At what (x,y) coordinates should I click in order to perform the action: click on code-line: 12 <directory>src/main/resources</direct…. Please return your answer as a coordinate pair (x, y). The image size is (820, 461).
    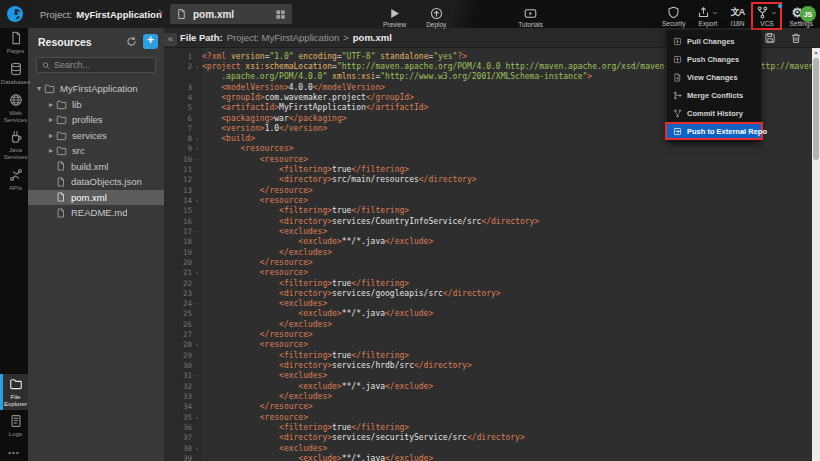
    Looking at the image, I should click on (492, 180).